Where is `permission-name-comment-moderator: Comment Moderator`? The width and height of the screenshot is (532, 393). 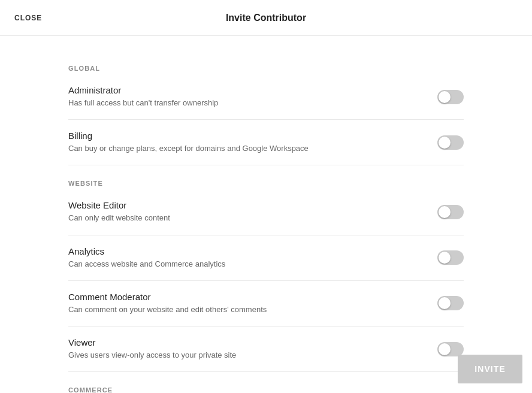 permission-name-comment-moderator: Comment Moderator is located at coordinates (246, 297).